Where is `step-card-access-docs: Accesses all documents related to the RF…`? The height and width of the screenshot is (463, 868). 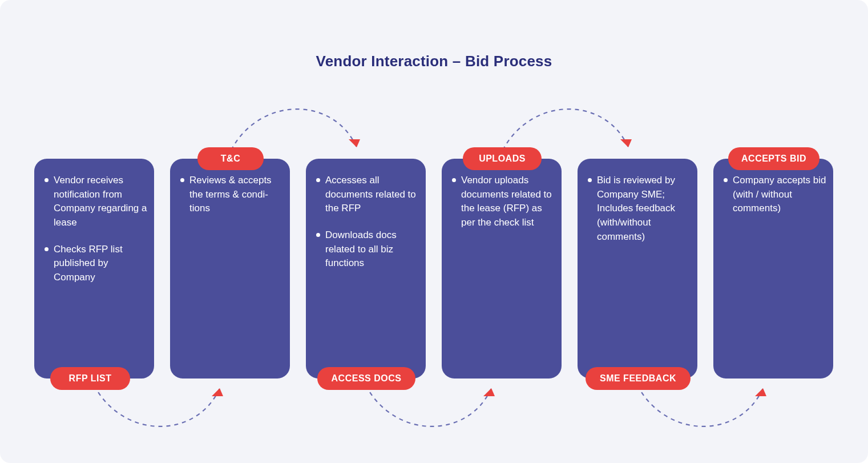
step-card-access-docs: Accesses all documents related to the RF… is located at coordinates (366, 268).